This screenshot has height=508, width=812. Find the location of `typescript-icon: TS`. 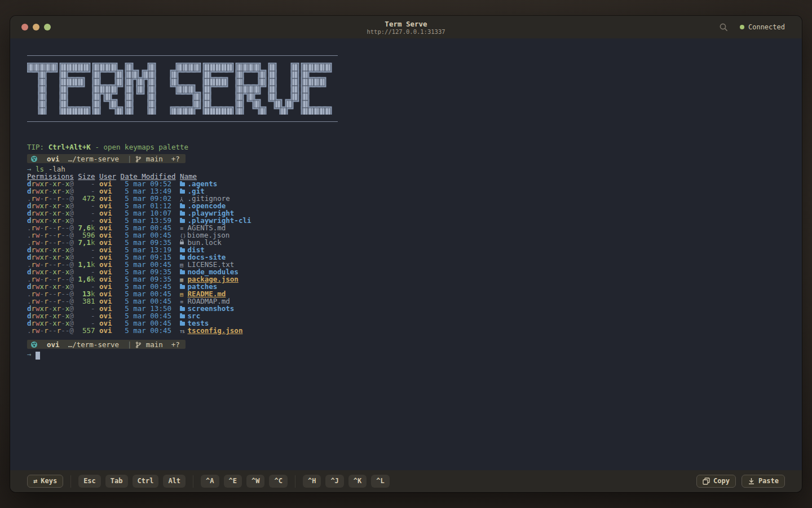

typescript-icon: TS is located at coordinates (182, 332).